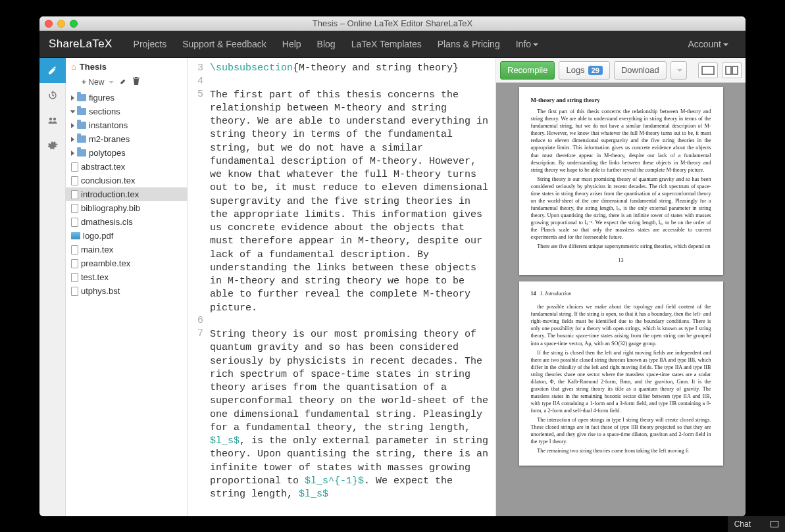 This screenshot has width=785, height=532. Describe the element at coordinates (392, 24) in the screenshot. I see `titlebar: Thesis – Online LaTeX Editor ShareLaTeX` at that location.